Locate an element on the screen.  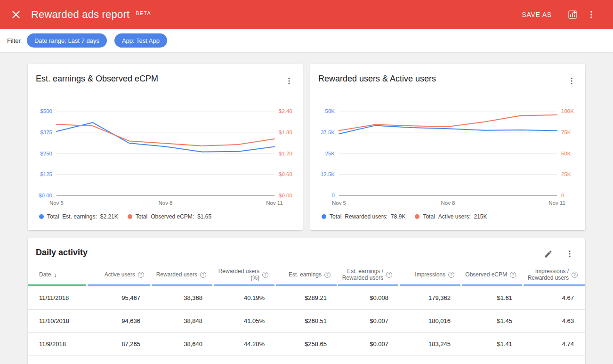
legend-item: TotalEst. earnings:$2.21K is located at coordinates (79, 217).